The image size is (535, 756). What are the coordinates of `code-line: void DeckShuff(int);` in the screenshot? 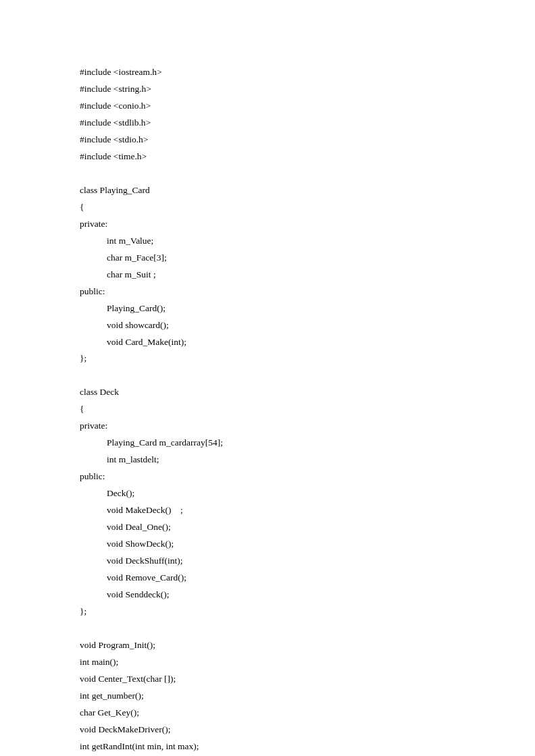 It's located at (268, 562).